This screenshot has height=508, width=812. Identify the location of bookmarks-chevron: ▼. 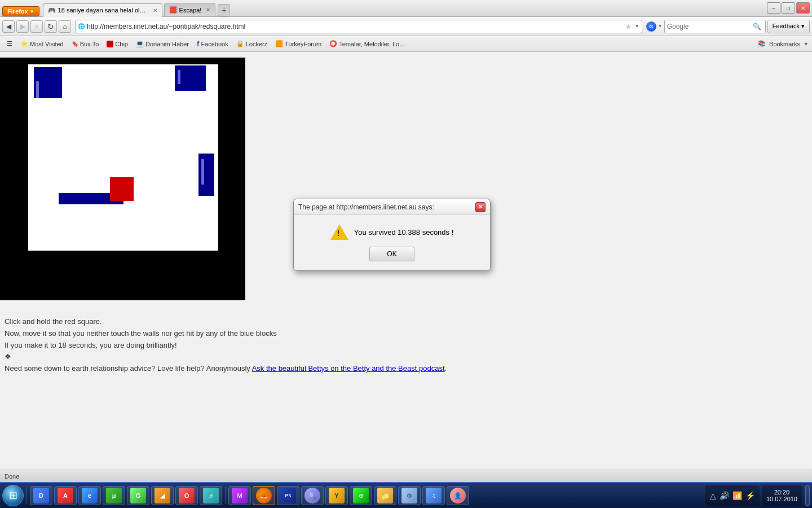
(806, 44).